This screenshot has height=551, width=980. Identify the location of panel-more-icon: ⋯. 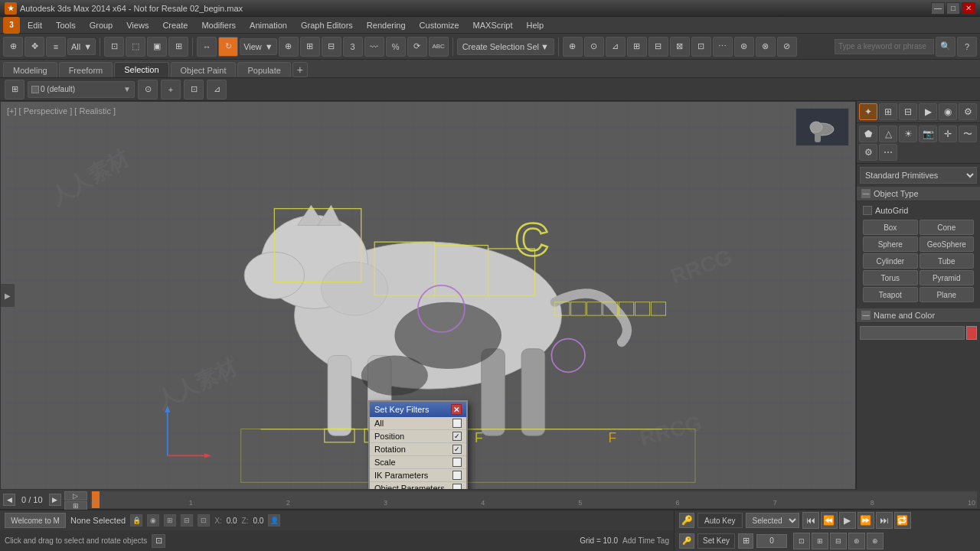
(888, 152).